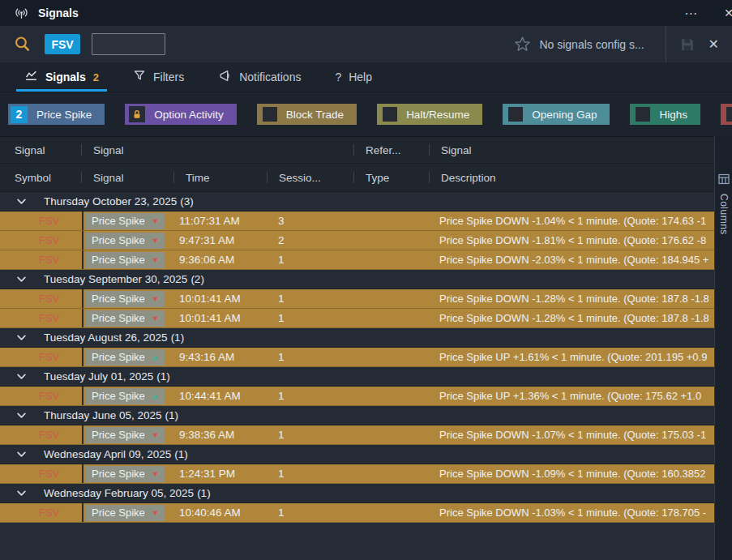 The image size is (732, 560). Describe the element at coordinates (57, 114) in the screenshot. I see `filter-chip-price-spike: 2Price Spike` at that location.